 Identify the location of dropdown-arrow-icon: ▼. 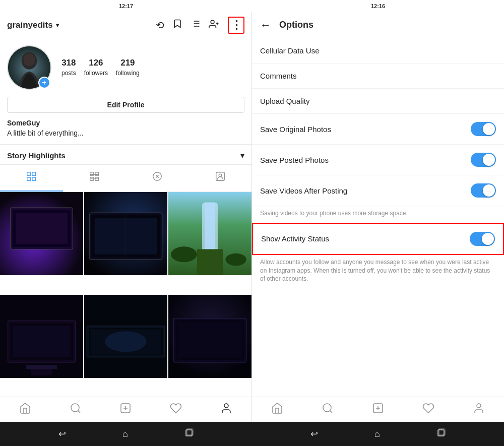
(57, 25).